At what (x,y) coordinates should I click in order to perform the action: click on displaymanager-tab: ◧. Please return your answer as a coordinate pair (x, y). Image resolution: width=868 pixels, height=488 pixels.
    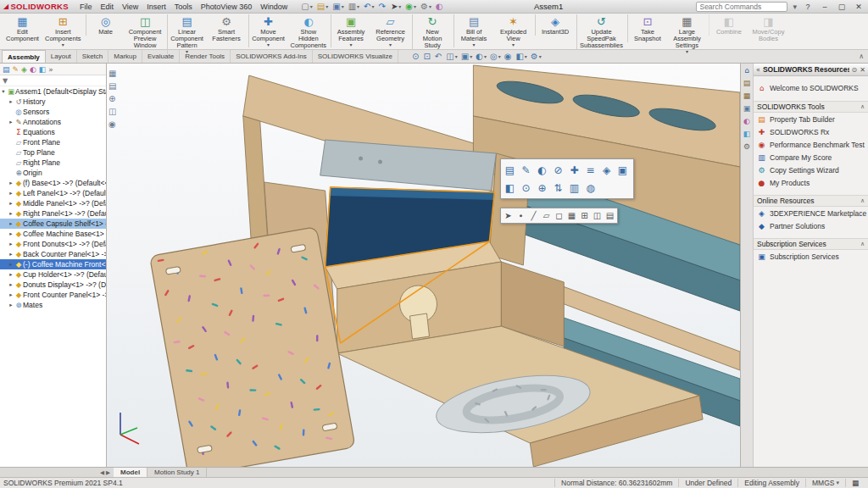
    Looking at the image, I should click on (42, 69).